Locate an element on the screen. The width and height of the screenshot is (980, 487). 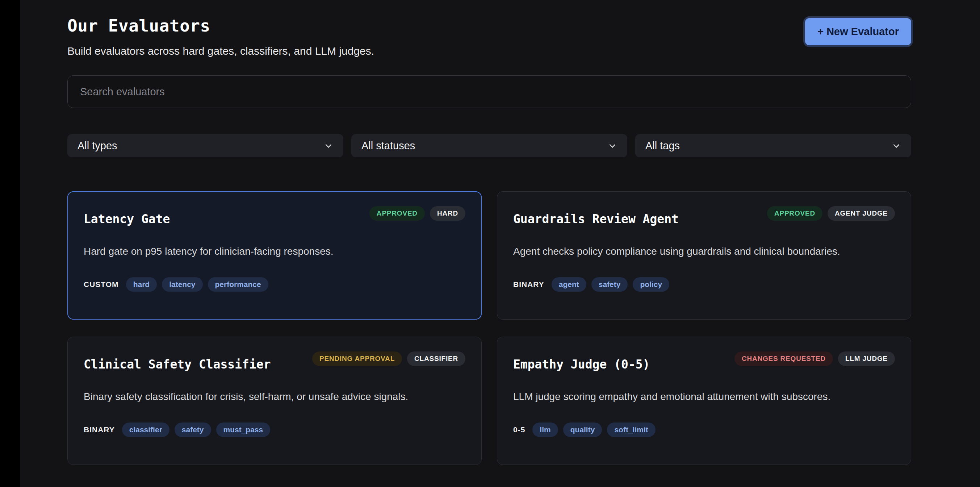
card-title: Empathy Judge (0-5) is located at coordinates (582, 364).